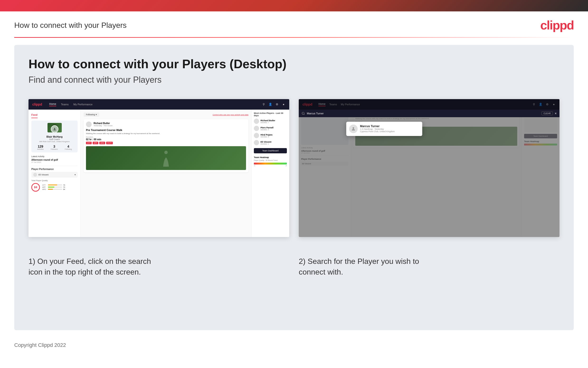  Describe the element at coordinates (54, 160) in the screenshot. I see `activity-name: Afternoon round of golf` at that location.